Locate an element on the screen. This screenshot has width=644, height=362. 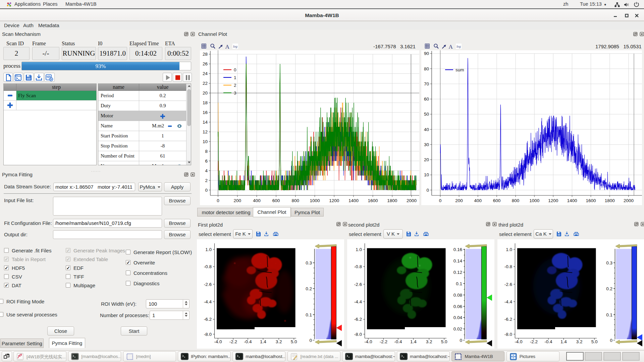
svg-text: sum is located at coordinates (460, 70).